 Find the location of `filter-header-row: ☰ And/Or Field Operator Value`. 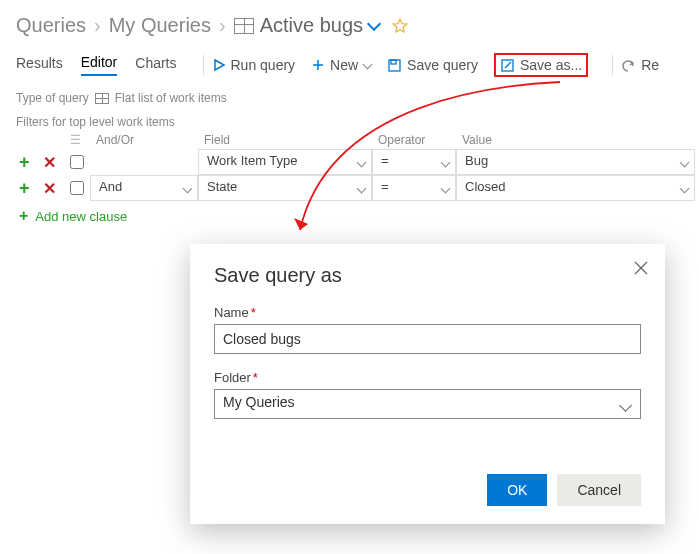

filter-header-row: ☰ And/Or Field Operator Value is located at coordinates (356, 140).